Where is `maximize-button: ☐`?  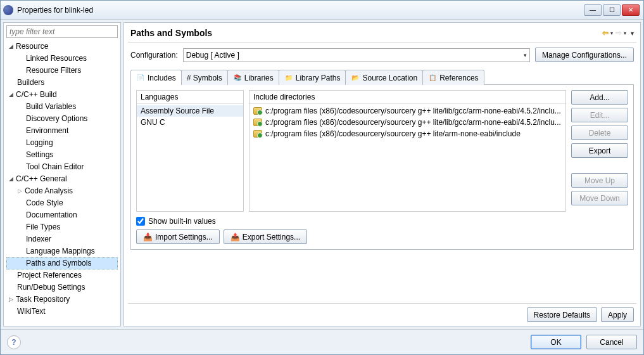 maximize-button: ☐ is located at coordinates (612, 10).